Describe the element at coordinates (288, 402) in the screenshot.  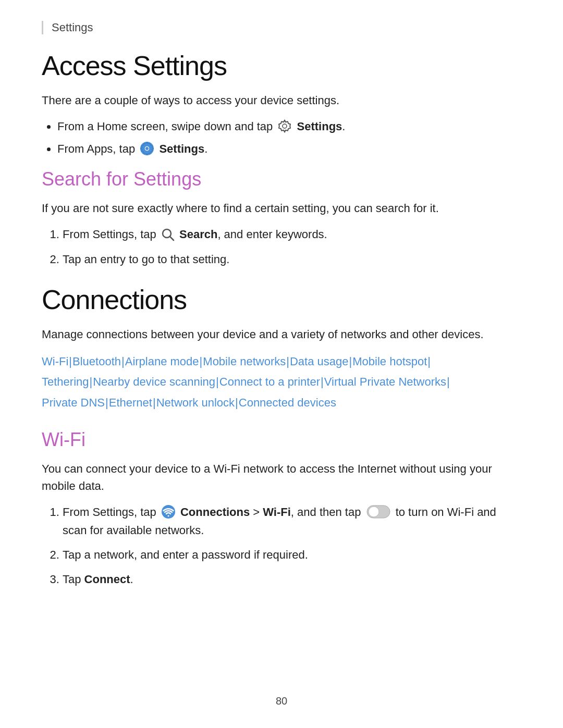
I see `link-connected-devices: Connected devices` at that location.